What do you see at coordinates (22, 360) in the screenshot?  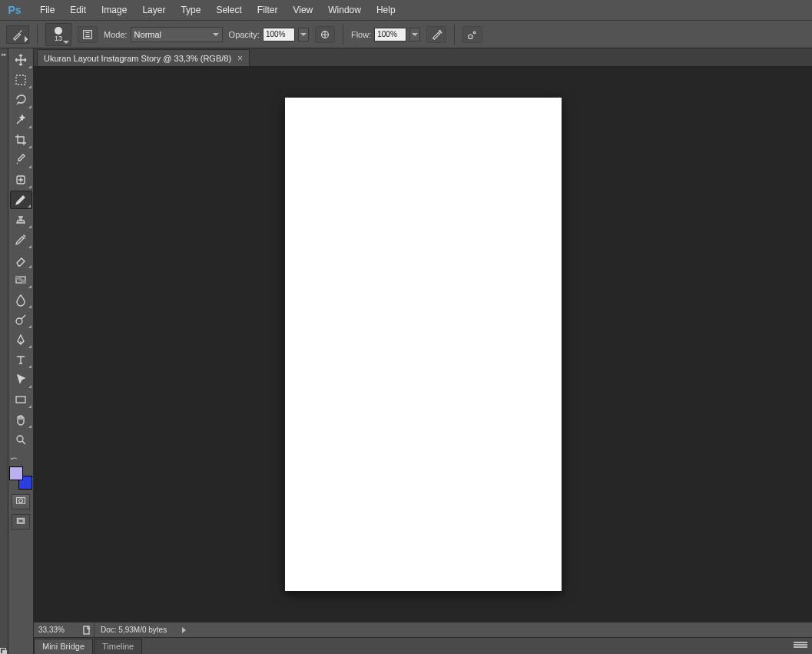 I see `type-tool` at bounding box center [22, 360].